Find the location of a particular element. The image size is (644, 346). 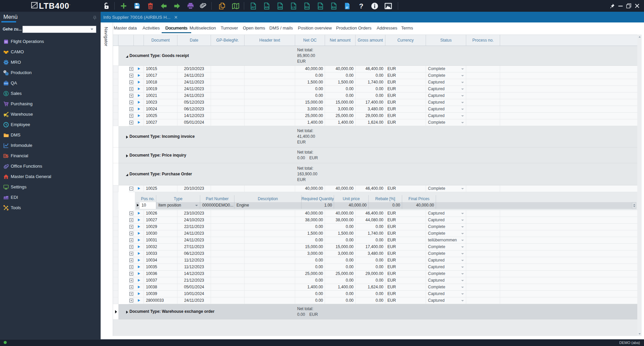

cell-gross_amount: 1,624.00 is located at coordinates (370, 287).